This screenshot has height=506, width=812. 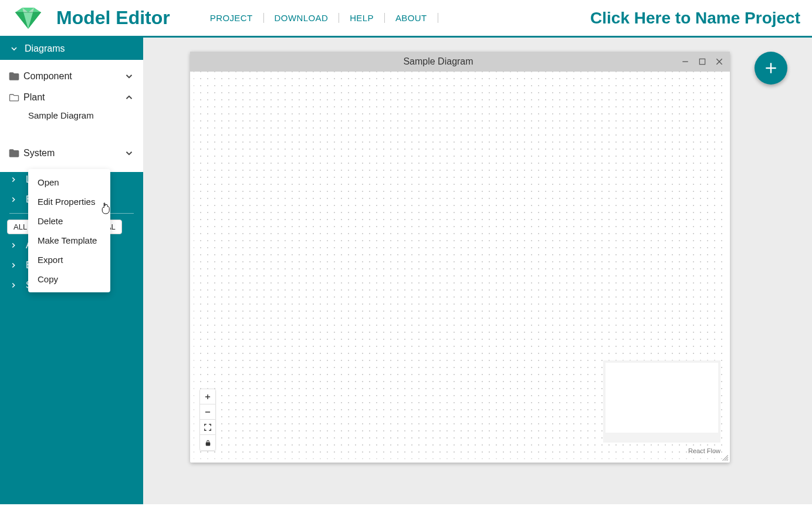 What do you see at coordinates (208, 412) in the screenshot?
I see `zoom-out-button` at bounding box center [208, 412].